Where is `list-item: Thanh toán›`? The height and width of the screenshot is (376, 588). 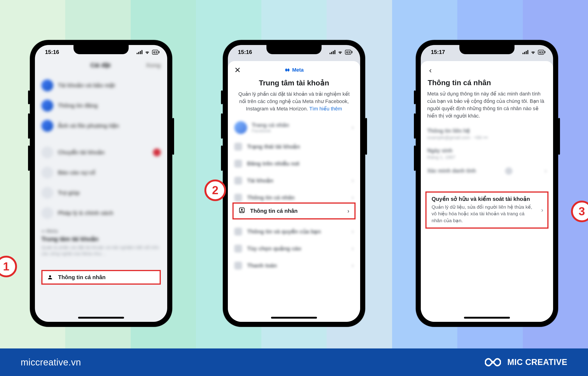 list-item: Thanh toán› is located at coordinates (294, 266).